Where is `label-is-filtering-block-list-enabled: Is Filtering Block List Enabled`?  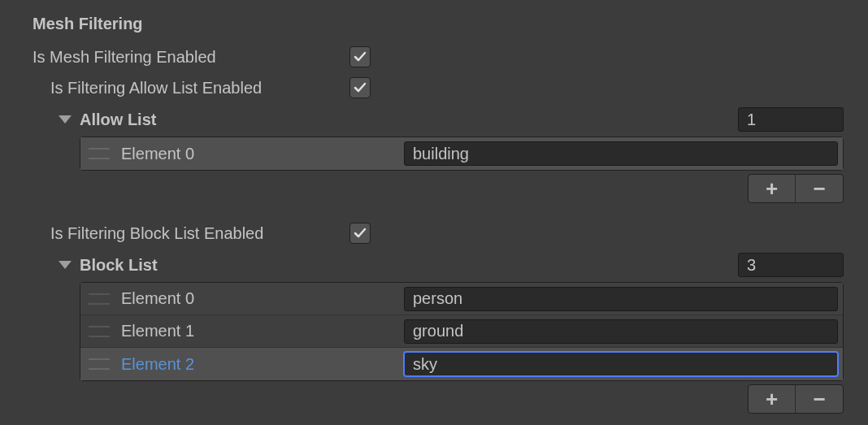 label-is-filtering-block-list-enabled: Is Filtering Block List Enabled is located at coordinates (191, 234).